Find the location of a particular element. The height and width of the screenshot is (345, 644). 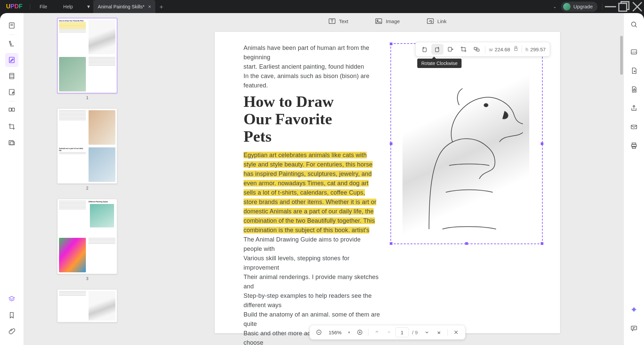

thumb-number: 1 is located at coordinates (87, 98).